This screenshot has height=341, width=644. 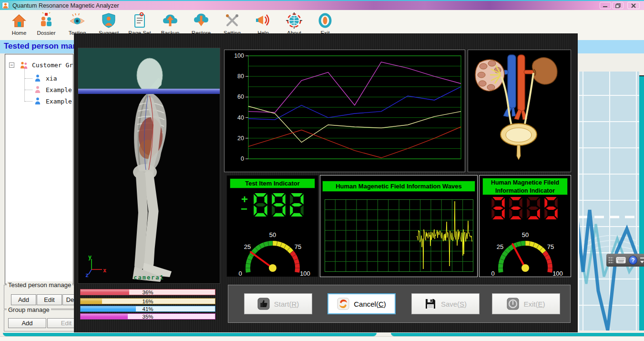 What do you see at coordinates (46, 21) in the screenshot?
I see `dossier-icon` at bounding box center [46, 21].